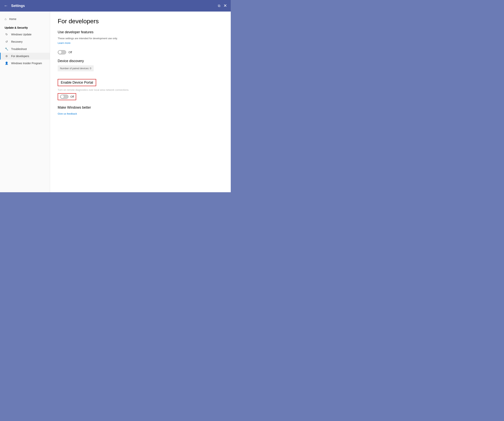  I want to click on refresh-icon: ↻, so click(6, 35).